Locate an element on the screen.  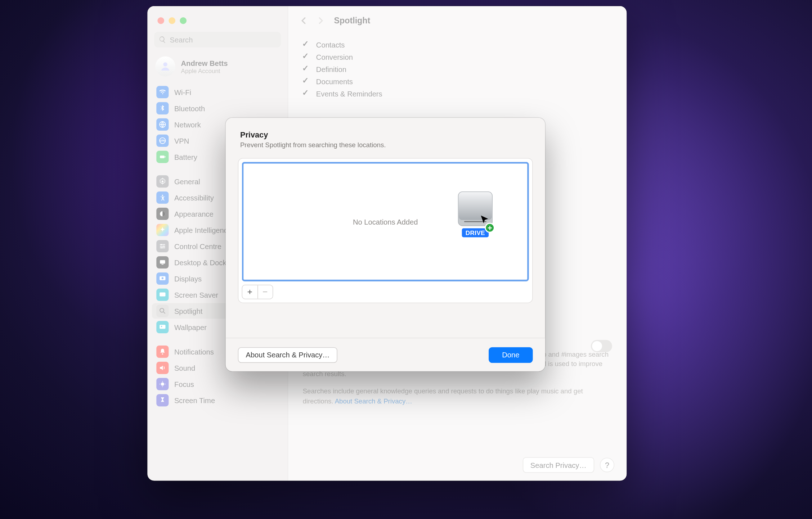
gear-icon is located at coordinates (162, 181).